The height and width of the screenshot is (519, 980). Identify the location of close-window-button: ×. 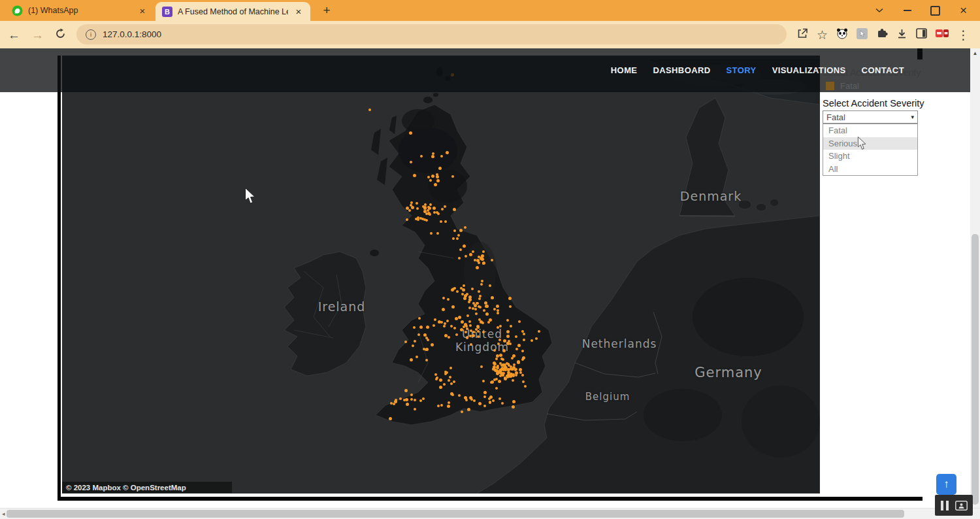
(963, 10).